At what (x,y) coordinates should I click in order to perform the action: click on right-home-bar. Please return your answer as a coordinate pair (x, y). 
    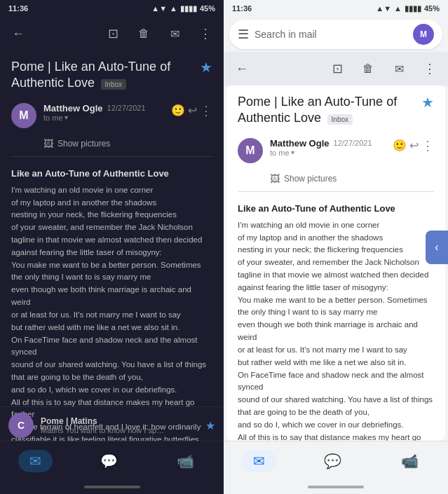
    Looking at the image, I should click on (336, 487).